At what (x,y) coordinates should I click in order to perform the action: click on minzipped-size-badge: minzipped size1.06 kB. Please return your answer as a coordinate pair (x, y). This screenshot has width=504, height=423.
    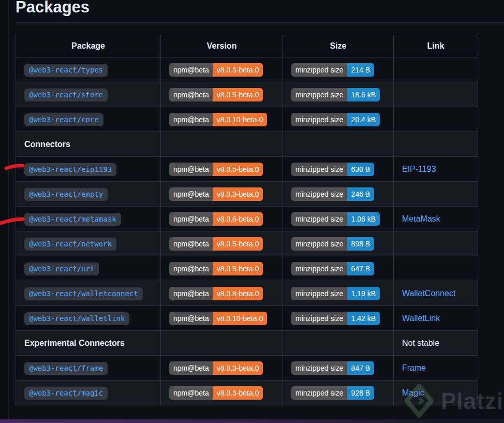
    Looking at the image, I should click on (335, 219).